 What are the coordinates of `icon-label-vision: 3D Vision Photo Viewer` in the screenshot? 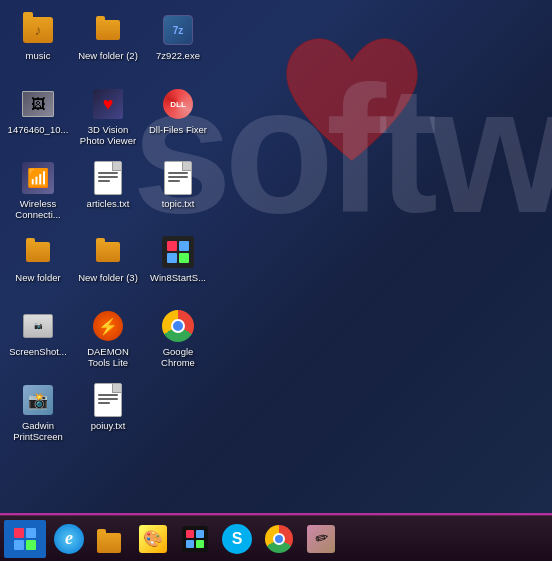 It's located at (108, 136).